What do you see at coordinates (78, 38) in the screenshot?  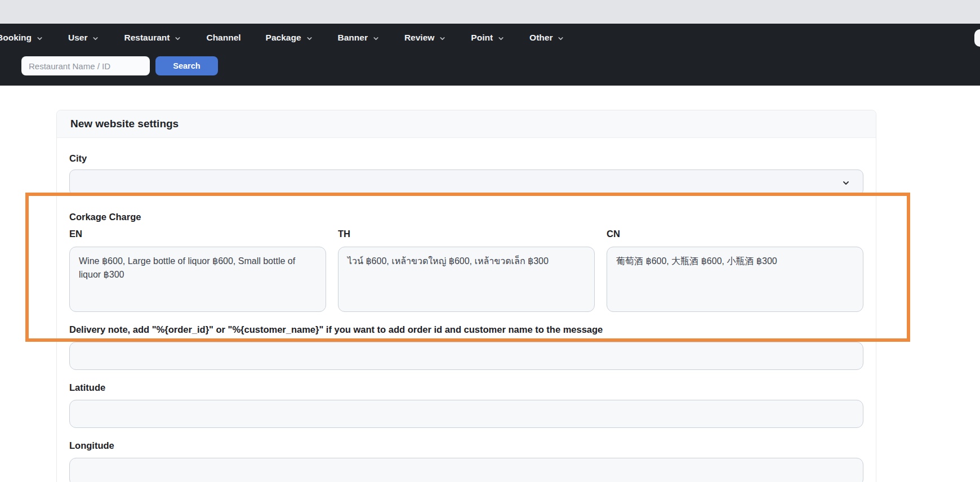 I see `nav-item-label: User` at bounding box center [78, 38].